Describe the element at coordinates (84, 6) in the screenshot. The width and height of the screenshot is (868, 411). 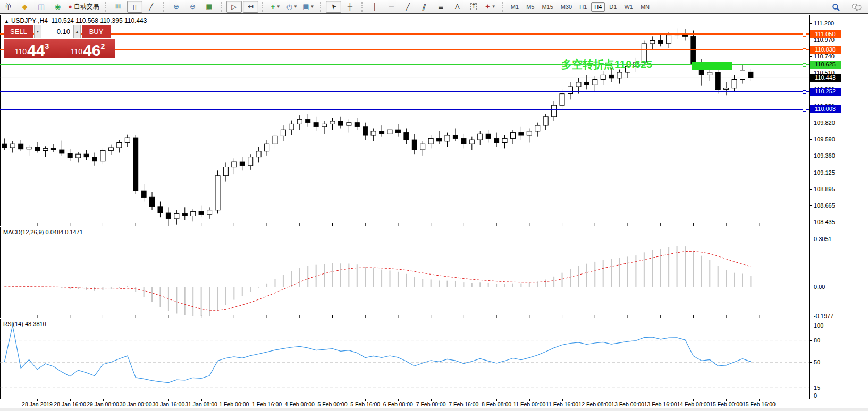
I see `auto-trading-button: ●自动交易` at that location.